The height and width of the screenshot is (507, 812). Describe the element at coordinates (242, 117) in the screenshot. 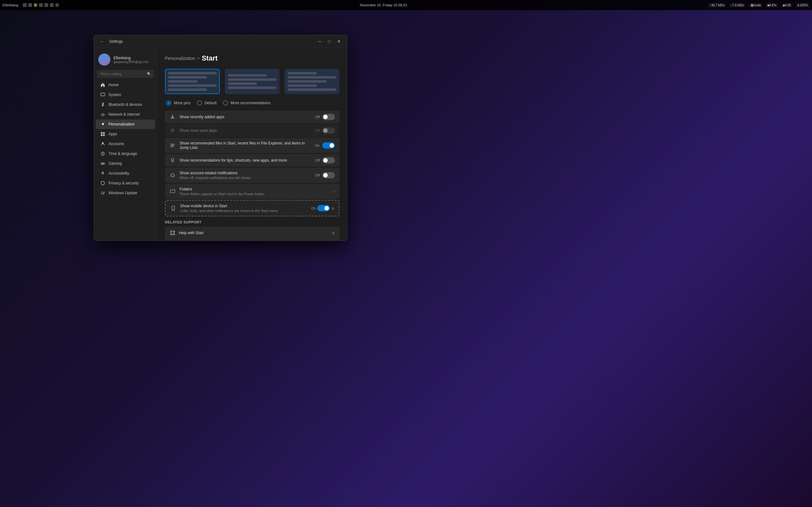

I see `setting-left: Show recently added apps` at that location.